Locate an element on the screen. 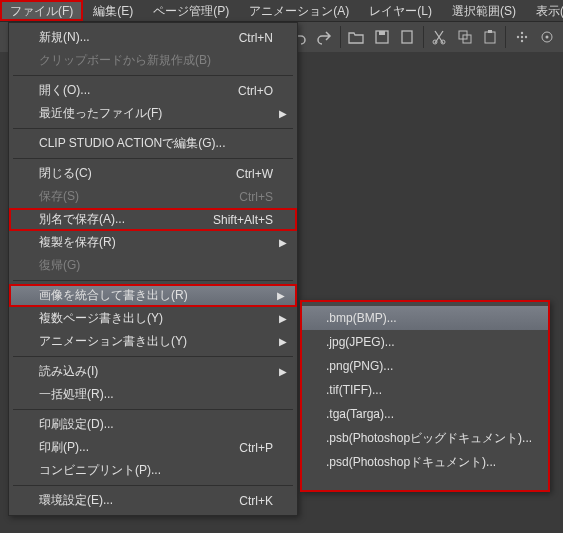 This screenshot has width=563, height=533. export-format-item: .jpg(JPEG)... is located at coordinates (425, 342).